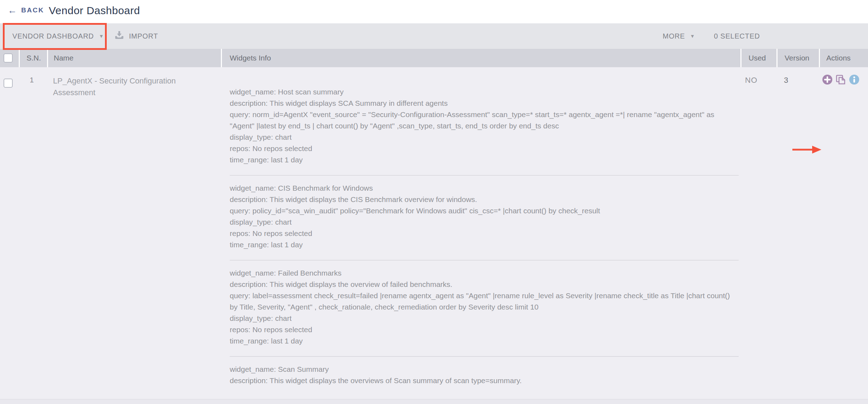 The height and width of the screenshot is (404, 868). I want to click on cell-used: NO, so click(751, 80).